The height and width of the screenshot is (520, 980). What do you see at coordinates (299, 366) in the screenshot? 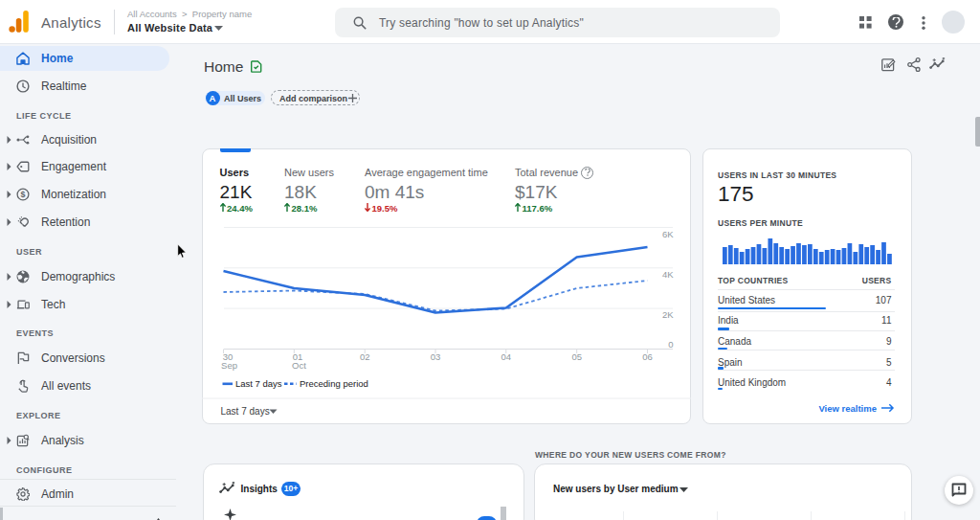
I see `svg-text: Oct` at bounding box center [299, 366].